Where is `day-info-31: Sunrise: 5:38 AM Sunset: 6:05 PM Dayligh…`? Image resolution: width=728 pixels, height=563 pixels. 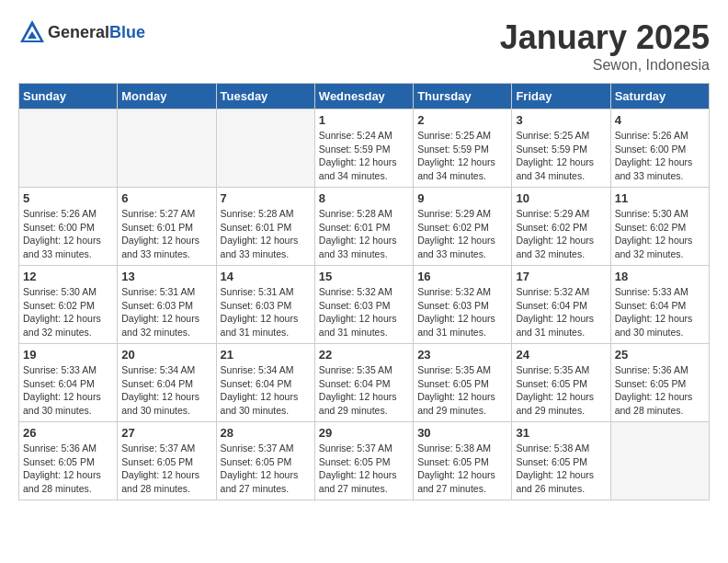
day-info-31: Sunrise: 5:38 AM Sunset: 6:05 PM Dayligh… is located at coordinates (561, 469).